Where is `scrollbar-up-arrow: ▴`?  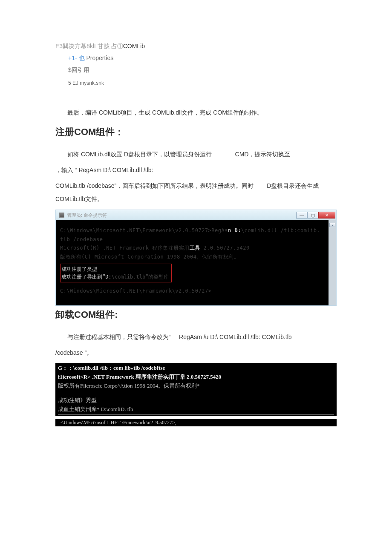
scrollbar-up-arrow: ▴ is located at coordinates (332, 225).